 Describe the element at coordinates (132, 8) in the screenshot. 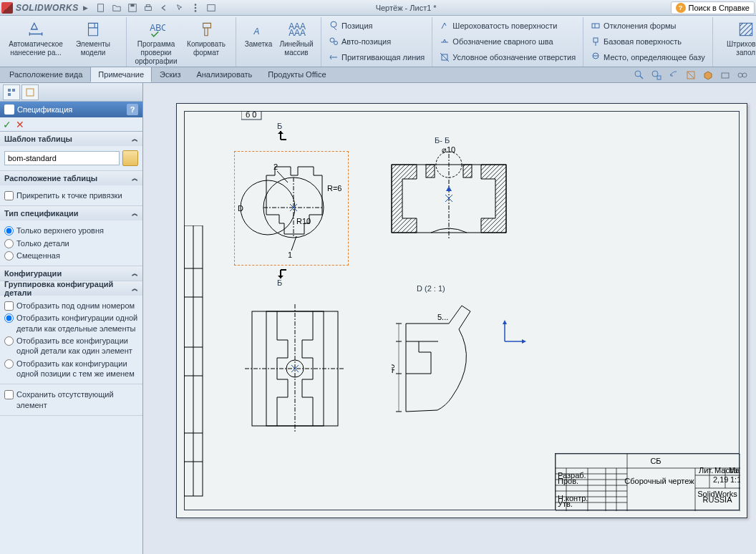

I see `save-button` at that location.